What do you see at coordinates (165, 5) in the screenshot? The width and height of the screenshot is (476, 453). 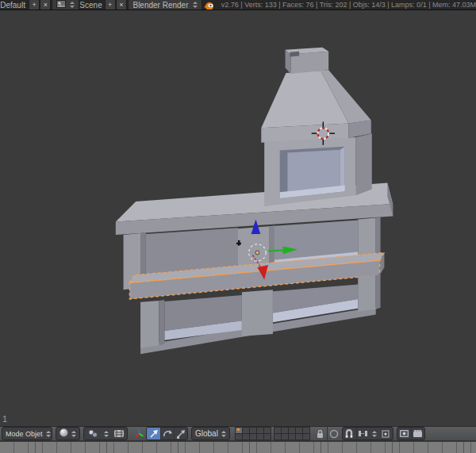 I see `render-engine-selector: Blender Render` at bounding box center [165, 5].